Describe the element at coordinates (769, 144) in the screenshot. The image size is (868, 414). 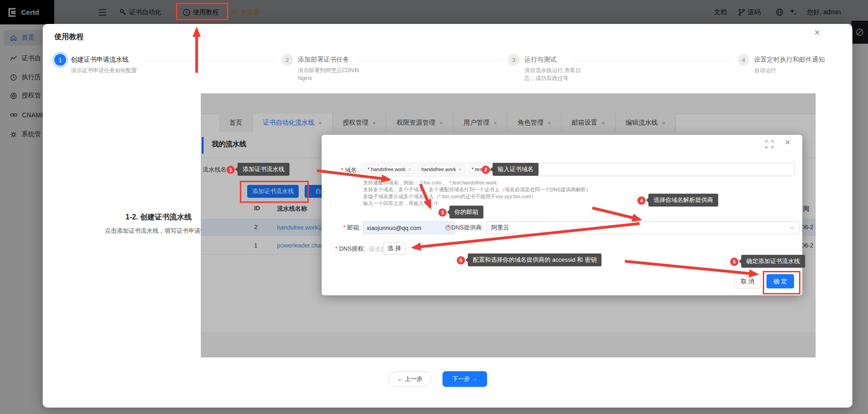
I see `fullscreen-icon` at that location.